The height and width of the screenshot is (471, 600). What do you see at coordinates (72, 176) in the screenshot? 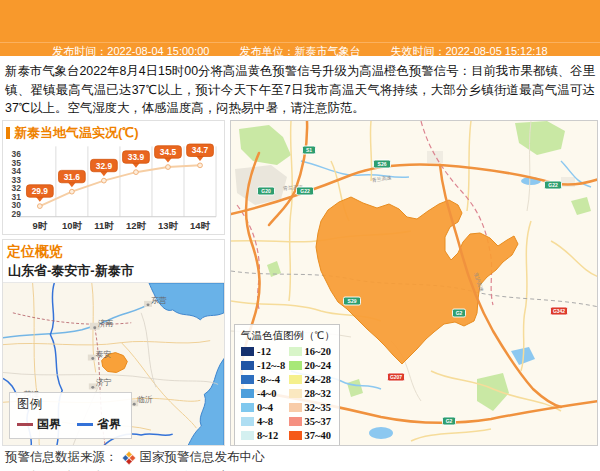
I see `svg-text: 31.6` at bounding box center [72, 176].